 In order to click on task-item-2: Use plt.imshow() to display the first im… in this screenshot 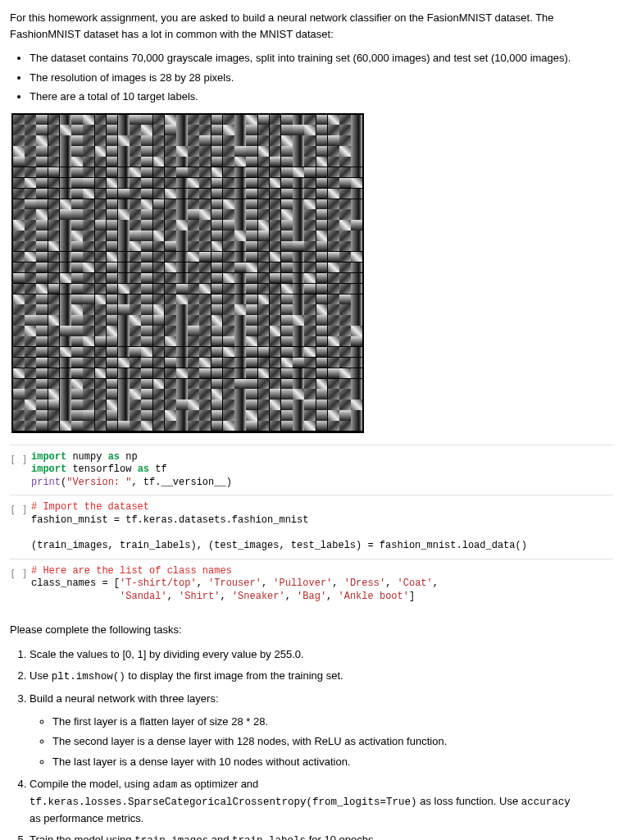, I will do `click(321, 676)`.